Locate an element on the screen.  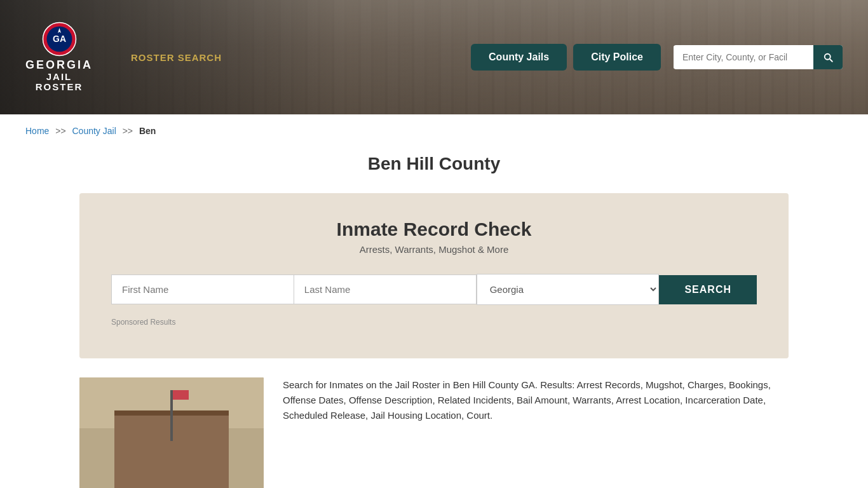
search-icon is located at coordinates (828, 57).